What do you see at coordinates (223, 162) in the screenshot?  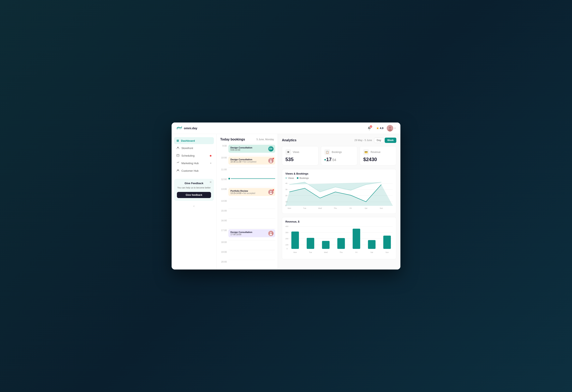 I see `time-label: 10:00` at bounding box center [223, 162].